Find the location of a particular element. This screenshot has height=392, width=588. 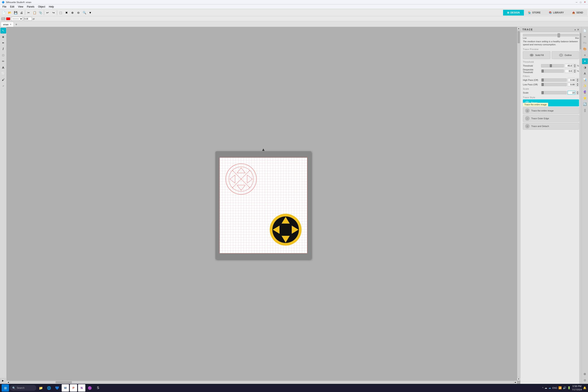

stroke-style-select: ──── - - - is located at coordinates (17, 19).